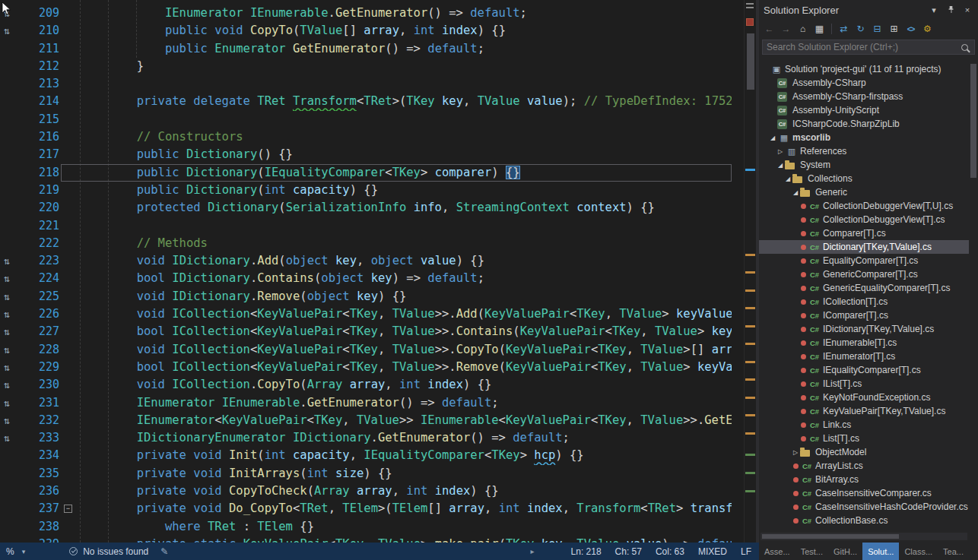 This screenshot has width=978, height=560. I want to click on tool-window-tab: Tea..., so click(954, 552).